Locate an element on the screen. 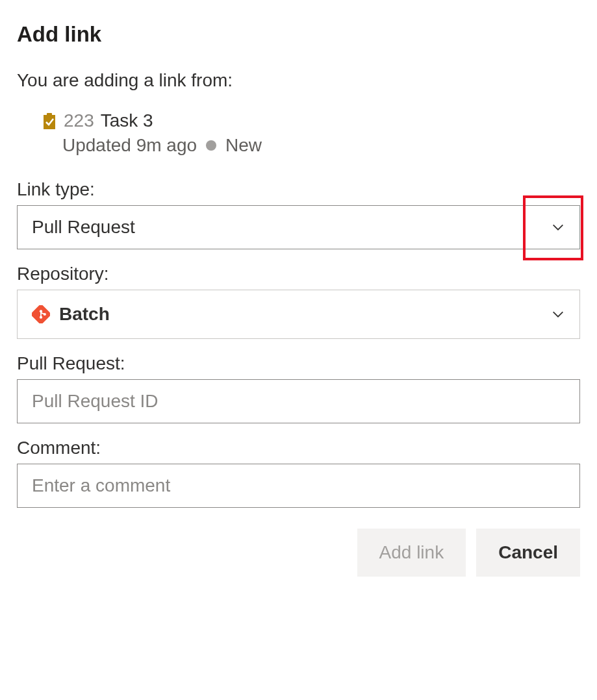 Image resolution: width=597 pixels, height=700 pixels. repository-label: Repository: is located at coordinates (299, 274).